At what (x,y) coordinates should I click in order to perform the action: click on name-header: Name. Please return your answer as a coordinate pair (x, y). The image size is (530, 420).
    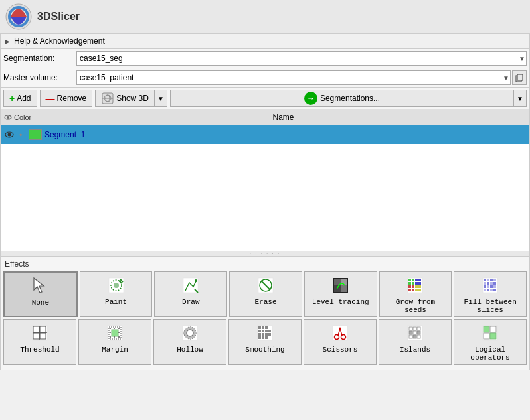
    Looking at the image, I should click on (283, 117).